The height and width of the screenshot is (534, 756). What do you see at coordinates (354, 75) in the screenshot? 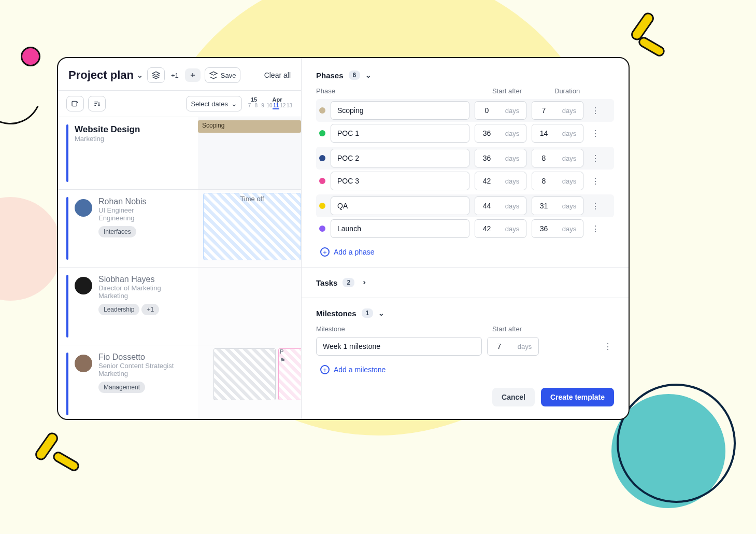
I see `phases-count: 6` at bounding box center [354, 75].